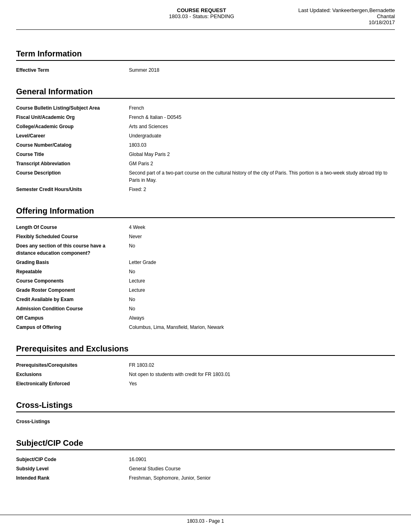 This screenshot has height=532, width=411. I want to click on field-value-credit-hours: Fixed: 2, so click(262, 189).